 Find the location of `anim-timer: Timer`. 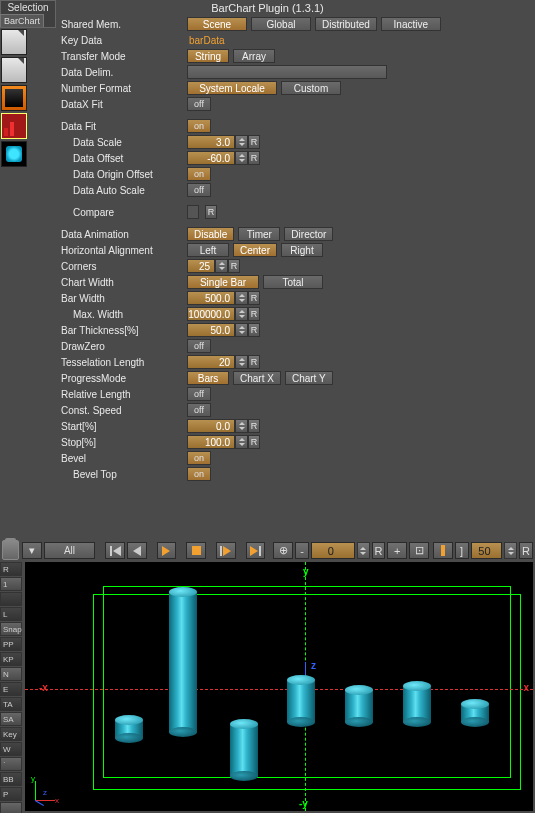

anim-timer: Timer is located at coordinates (259, 234).